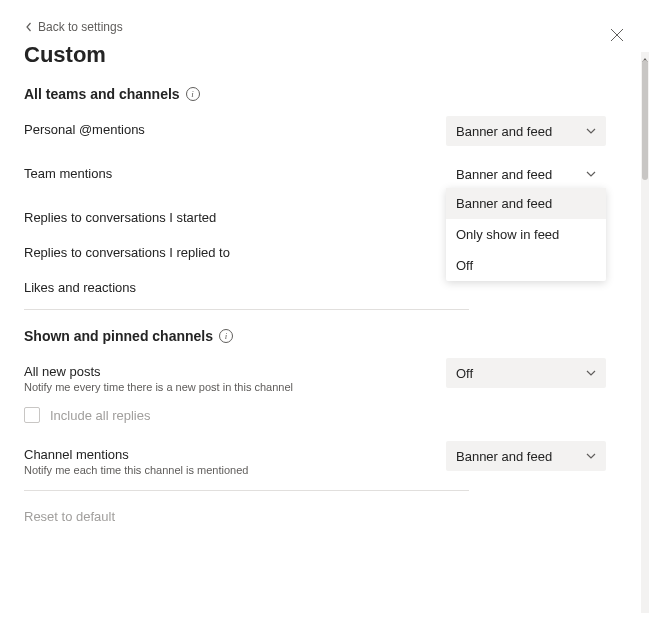  Describe the element at coordinates (315, 336) in the screenshot. I see `section-shown-pinned-header: Shown and pinned channels i` at that location.